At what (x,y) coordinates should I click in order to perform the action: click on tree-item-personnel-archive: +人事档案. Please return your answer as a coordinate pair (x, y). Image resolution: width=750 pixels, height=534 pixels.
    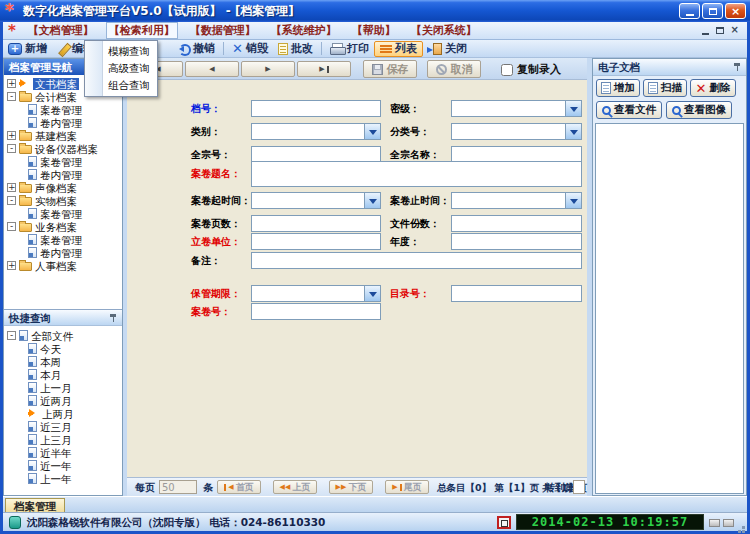
    Looking at the image, I should click on (63, 266).